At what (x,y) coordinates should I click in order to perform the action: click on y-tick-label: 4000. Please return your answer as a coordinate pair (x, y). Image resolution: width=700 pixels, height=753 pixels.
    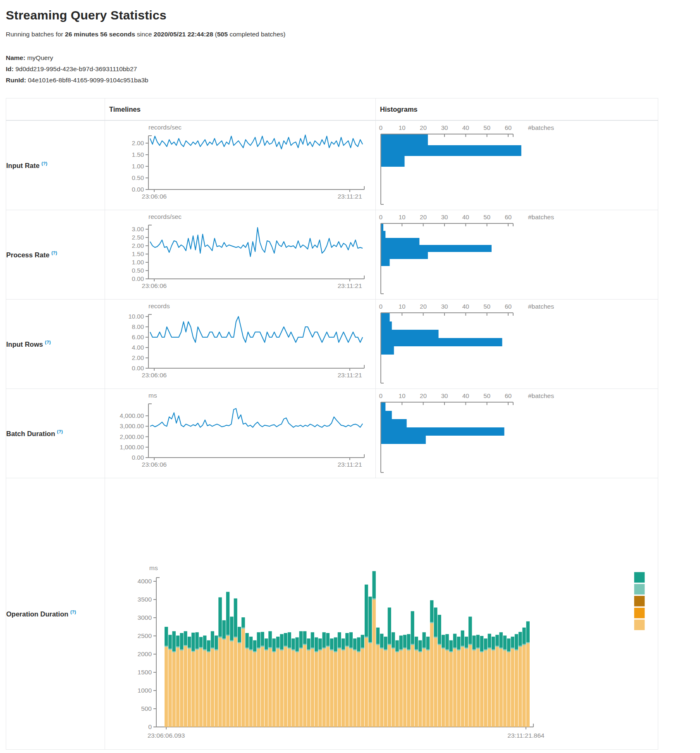
    Looking at the image, I should click on (145, 581).